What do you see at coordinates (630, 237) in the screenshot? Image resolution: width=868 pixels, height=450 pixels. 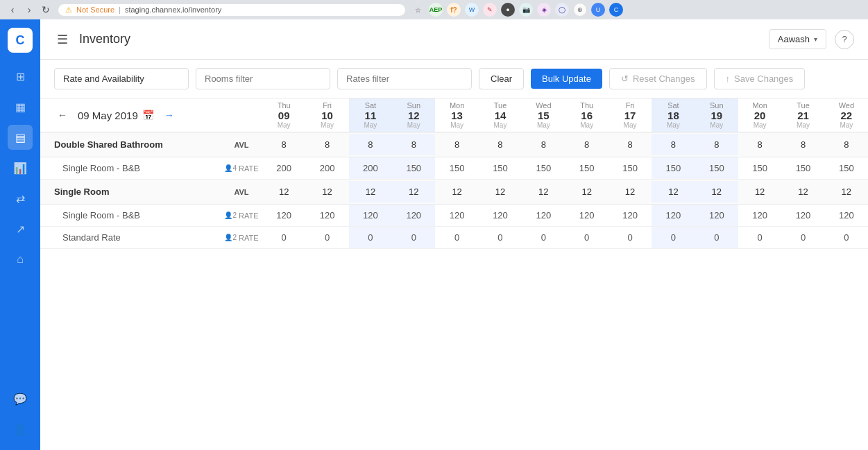 I see `rate-cell-8: 0` at bounding box center [630, 237].